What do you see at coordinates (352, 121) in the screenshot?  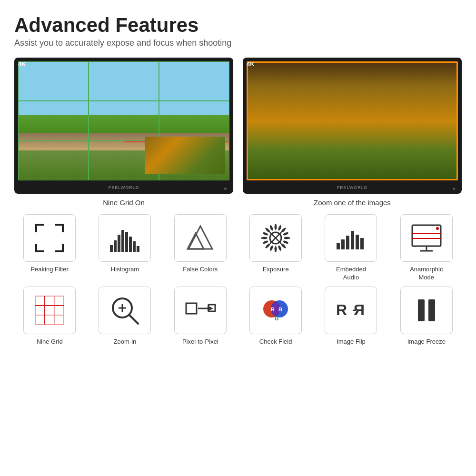 I see `anamorphic-border` at bounding box center [352, 121].